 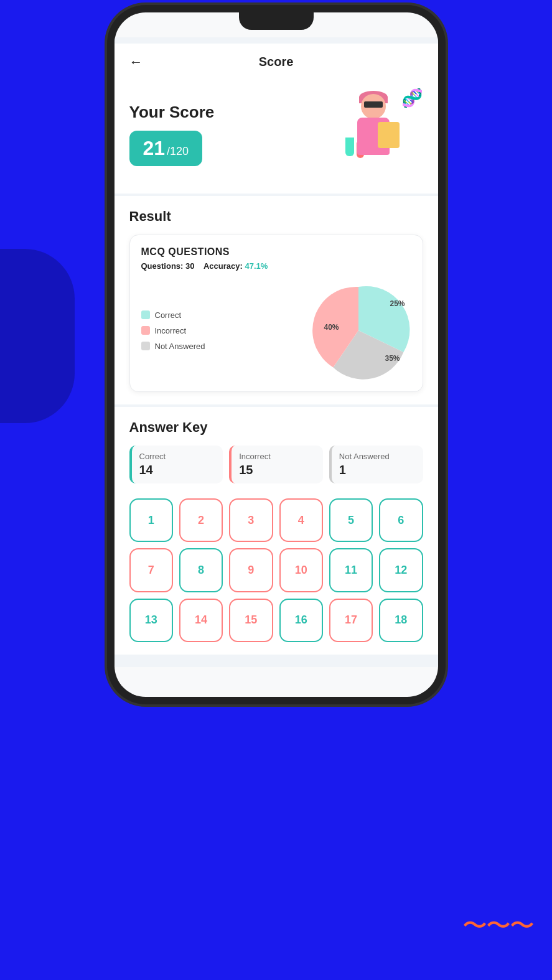 What do you see at coordinates (190, 266) in the screenshot?
I see `questions-count: 30` at bounding box center [190, 266].